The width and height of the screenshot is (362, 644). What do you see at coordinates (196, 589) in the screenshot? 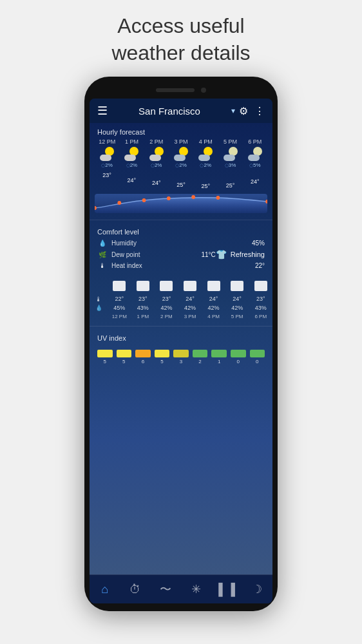
I see `nav-wind: ✳` at bounding box center [196, 589].